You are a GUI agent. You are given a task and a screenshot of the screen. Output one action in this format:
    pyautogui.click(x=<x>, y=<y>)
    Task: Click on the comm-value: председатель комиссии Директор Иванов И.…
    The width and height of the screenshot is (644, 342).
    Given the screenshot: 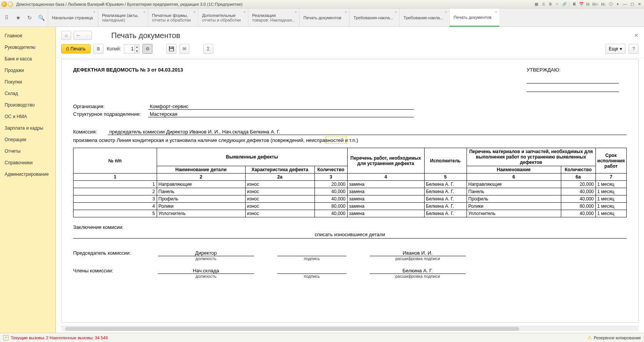 What is the action you would take?
    pyautogui.click(x=367, y=132)
    